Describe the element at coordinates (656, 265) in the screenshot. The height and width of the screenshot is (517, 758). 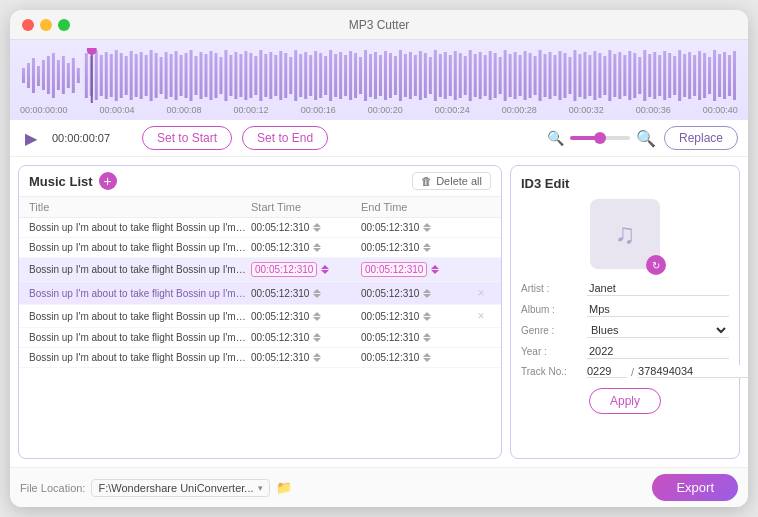
I see `edit-art-button: ↻` at that location.